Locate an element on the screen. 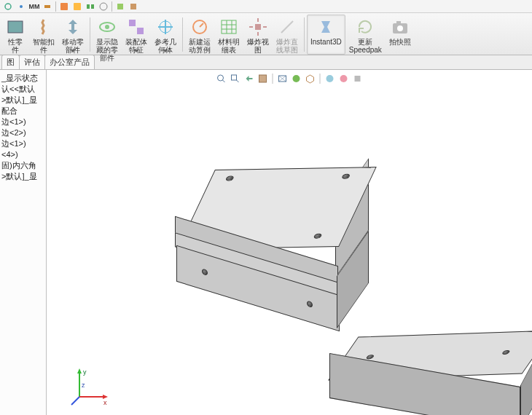 The width and height of the screenshot is (532, 415). ribbon-bom-button: 材料明 细表 is located at coordinates (229, 35).